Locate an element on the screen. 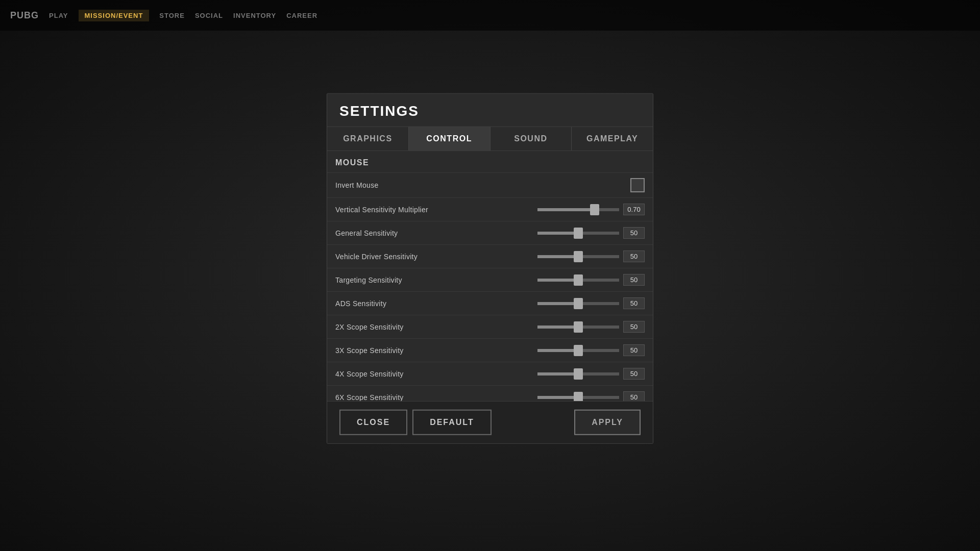 The height and width of the screenshot is (551, 980). setting-3x-scope-sensitivity: 3X Scope Sensitivity 50 is located at coordinates (490, 350).